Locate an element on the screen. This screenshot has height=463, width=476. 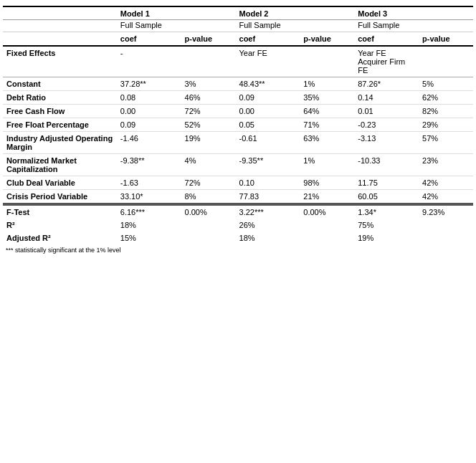
model1-pval: 52% is located at coordinates (209, 125).